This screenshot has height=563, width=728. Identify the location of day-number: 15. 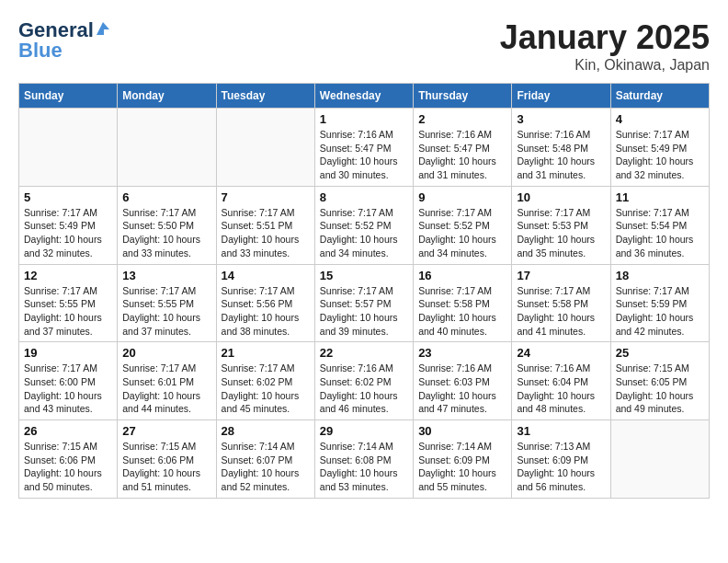
(364, 276).